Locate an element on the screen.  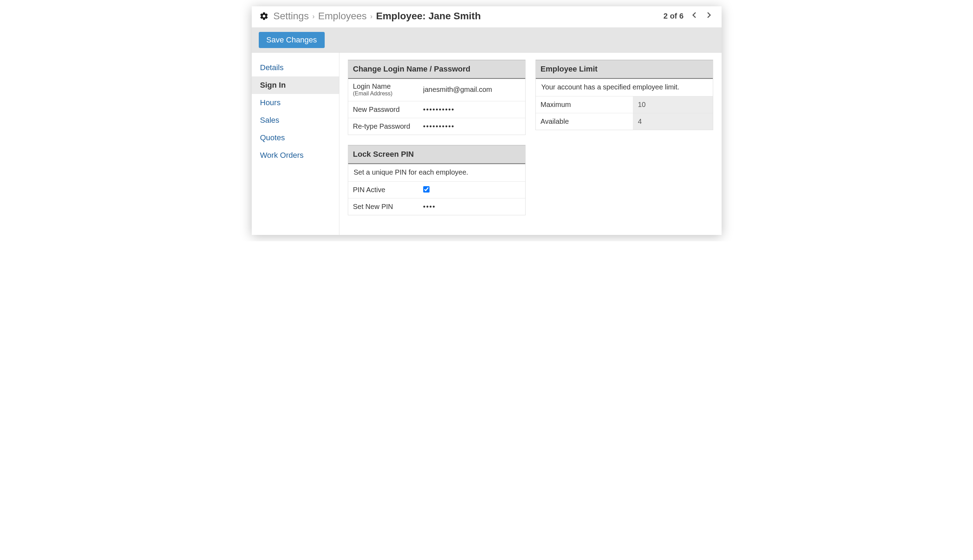
sidebar-item-work-orders: Work Orders is located at coordinates (295, 155).